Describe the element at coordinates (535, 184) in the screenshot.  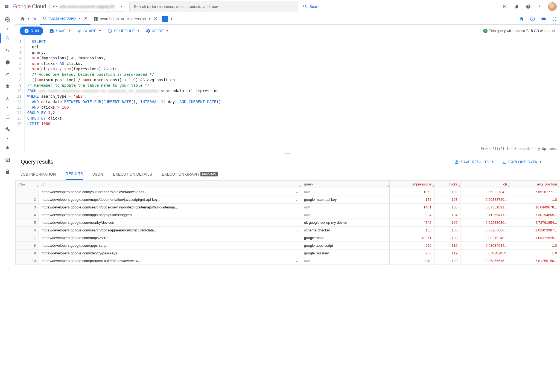
I see `col-avg_position: avg_position◢` at that location.